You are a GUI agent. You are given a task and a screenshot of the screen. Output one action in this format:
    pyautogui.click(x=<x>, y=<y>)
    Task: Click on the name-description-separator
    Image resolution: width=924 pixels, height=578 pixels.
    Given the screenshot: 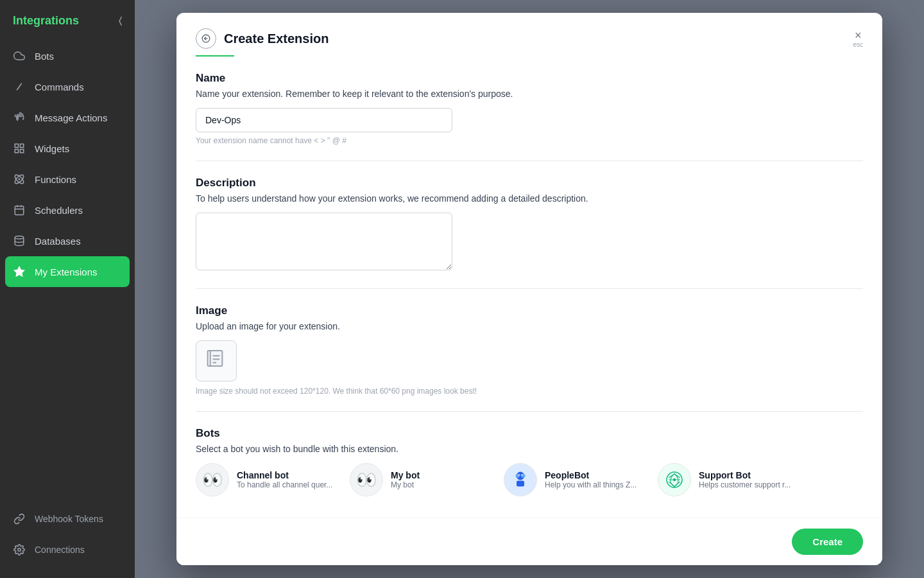 What is the action you would take?
    pyautogui.click(x=529, y=161)
    